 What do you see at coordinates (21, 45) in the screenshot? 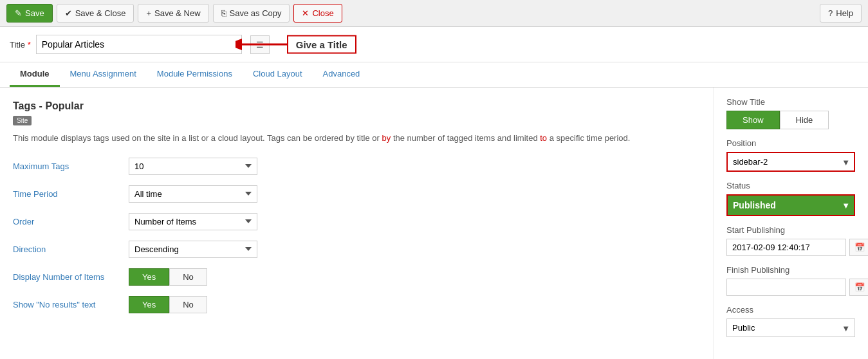
I see `title-label: Title *` at bounding box center [21, 45].